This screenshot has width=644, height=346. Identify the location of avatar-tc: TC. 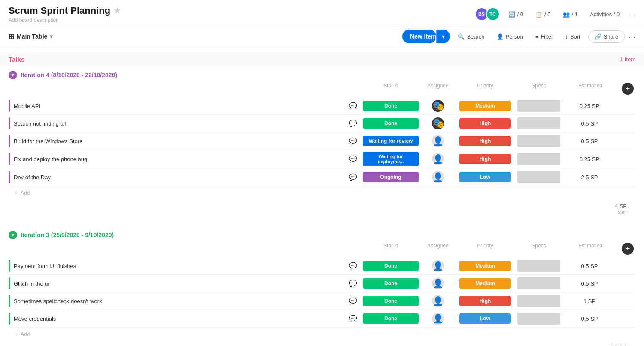
(493, 14).